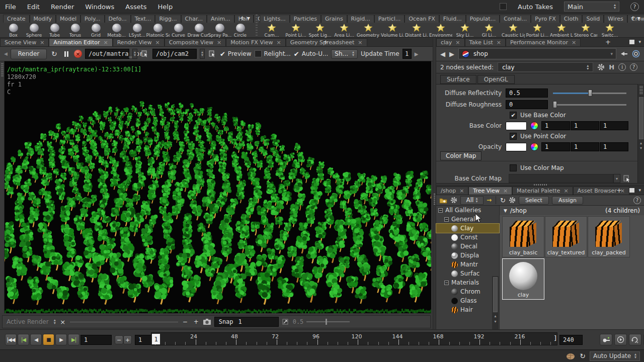 This screenshot has height=362, width=644. I want to click on gamma-value: 0.5, so click(298, 322).